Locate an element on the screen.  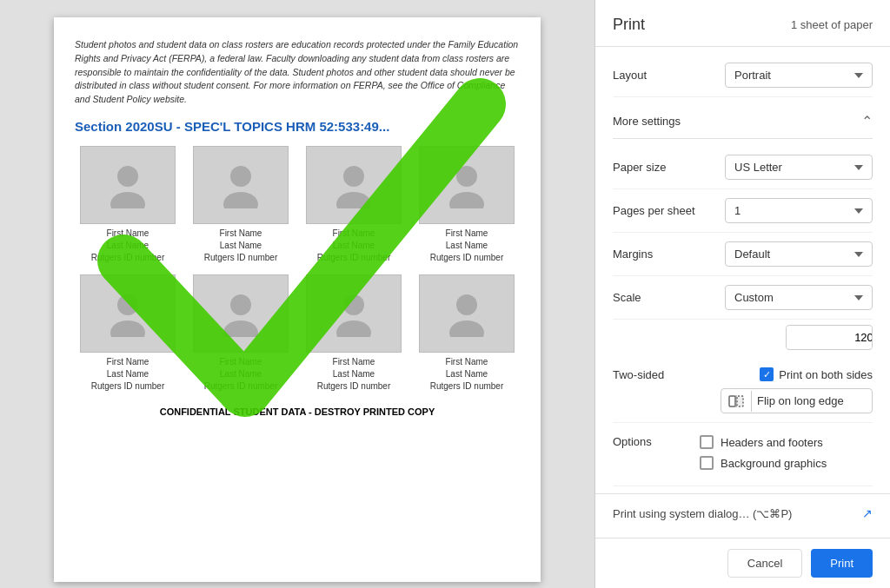
flip-select-wrapper: Flip on long edge Flip on short edge ▼ is located at coordinates (796, 401).